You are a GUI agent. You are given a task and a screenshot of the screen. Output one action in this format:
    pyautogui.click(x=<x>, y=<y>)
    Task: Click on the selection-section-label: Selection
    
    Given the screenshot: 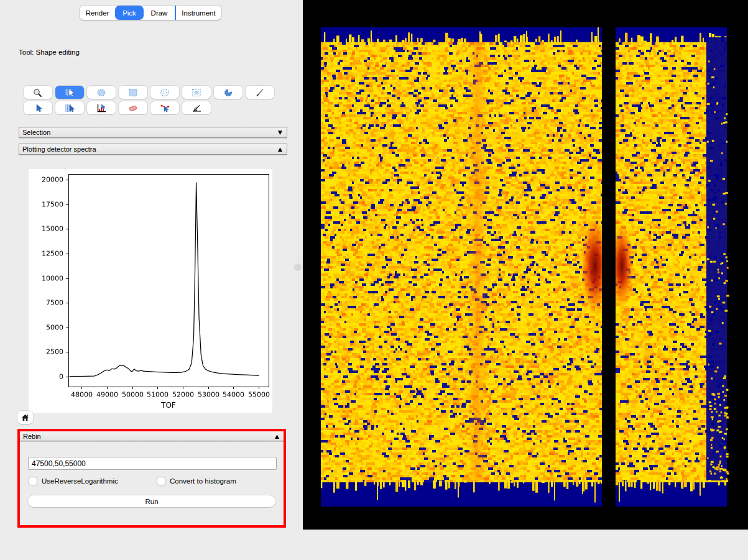 What is the action you would take?
    pyautogui.click(x=36, y=132)
    